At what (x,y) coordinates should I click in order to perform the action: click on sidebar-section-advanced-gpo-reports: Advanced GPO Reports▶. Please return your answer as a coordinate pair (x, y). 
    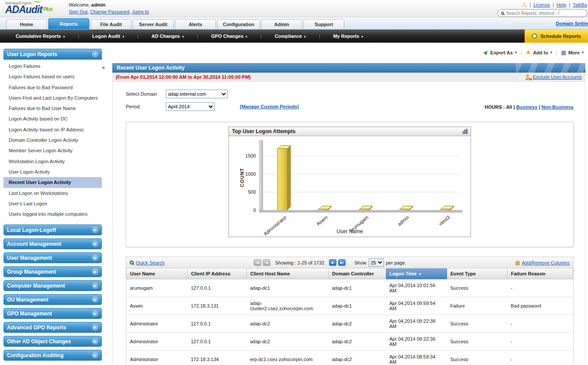
    Looking at the image, I should click on (53, 327).